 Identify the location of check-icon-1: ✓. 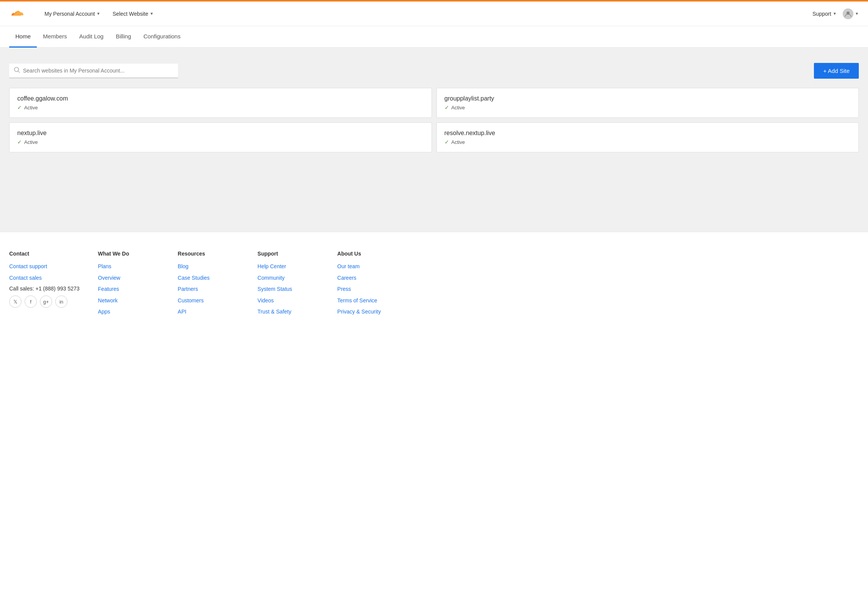
(447, 107).